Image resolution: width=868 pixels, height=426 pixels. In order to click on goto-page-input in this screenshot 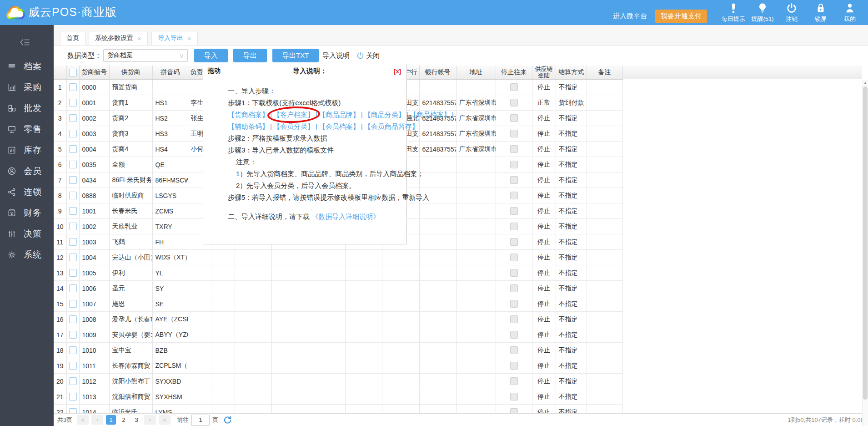, I will do `click(201, 420)`.